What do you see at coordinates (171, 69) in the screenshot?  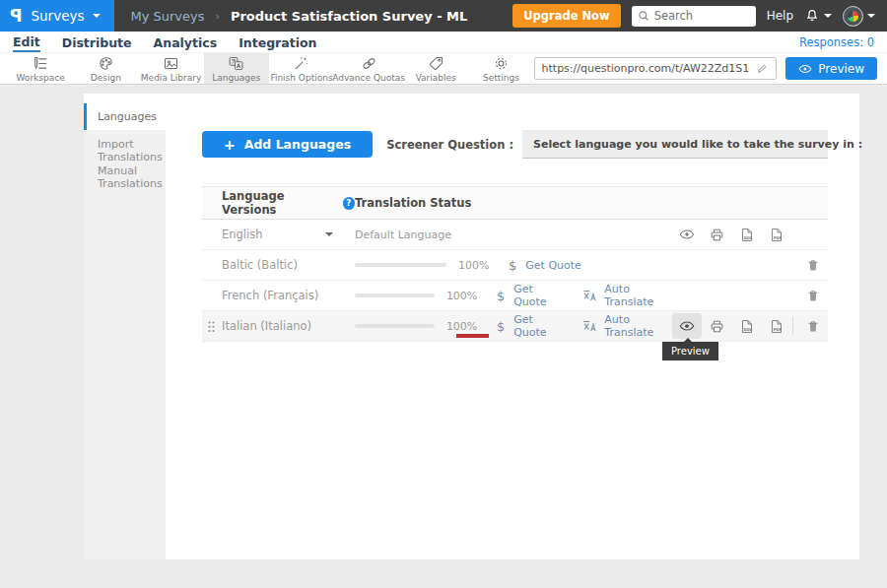 I see `toolbar-tab-media-library: Media Library` at bounding box center [171, 69].